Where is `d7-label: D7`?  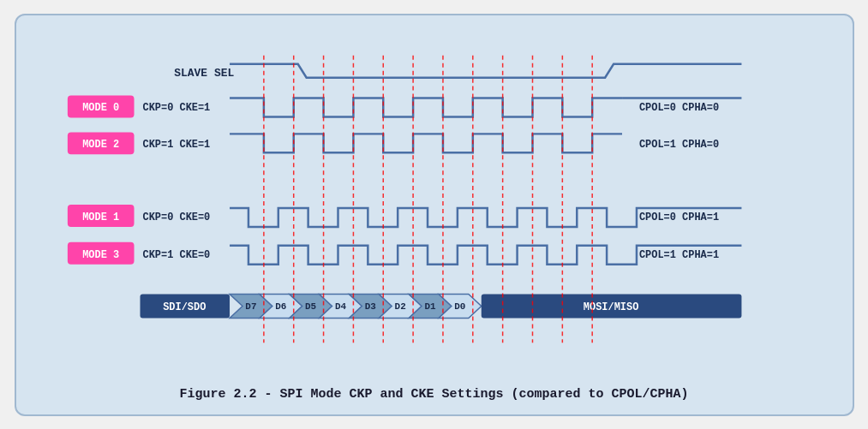 d7-label: D7 is located at coordinates (250, 307).